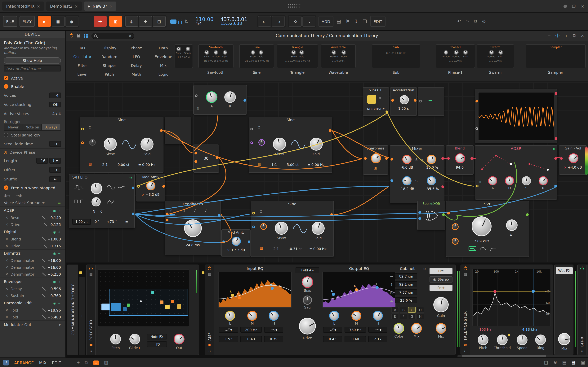 This screenshot has width=588, height=367. I want to click on input-eq-low-slope: ▾, so click(228, 330).